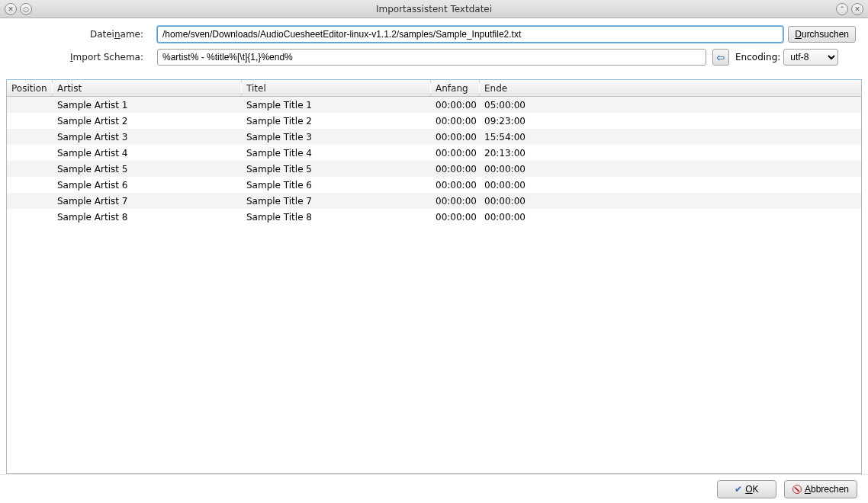  What do you see at coordinates (470, 34) in the screenshot?
I see `filename-input` at bounding box center [470, 34].